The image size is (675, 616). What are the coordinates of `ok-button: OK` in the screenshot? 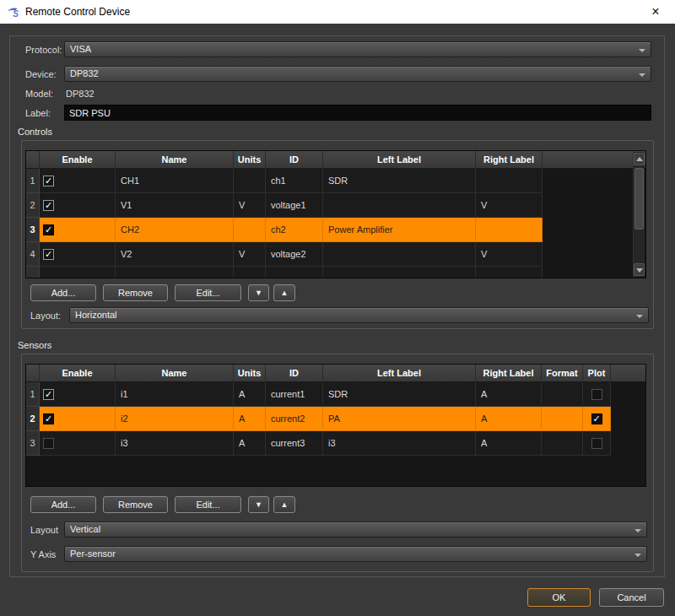 It's located at (559, 597).